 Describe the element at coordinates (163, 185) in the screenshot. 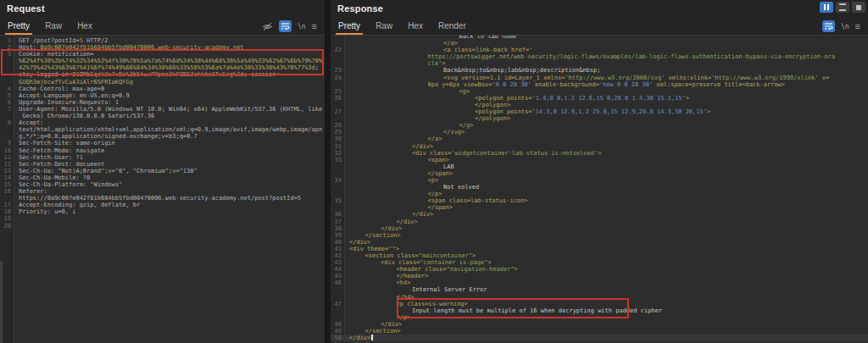

I see `code-line: 15Sec-Ch-Ua-Platform: "Windows"` at that location.